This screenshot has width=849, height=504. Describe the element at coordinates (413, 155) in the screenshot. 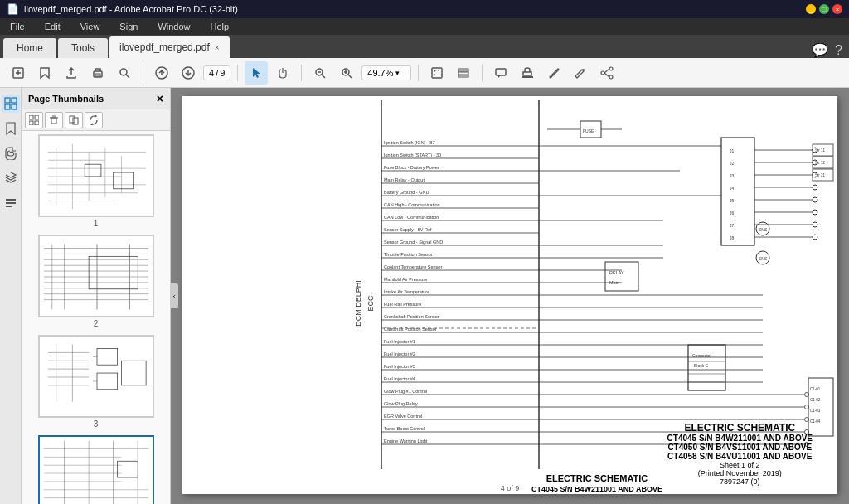

I see `svg-text: Ignition Switch (START) - 30` at that location.